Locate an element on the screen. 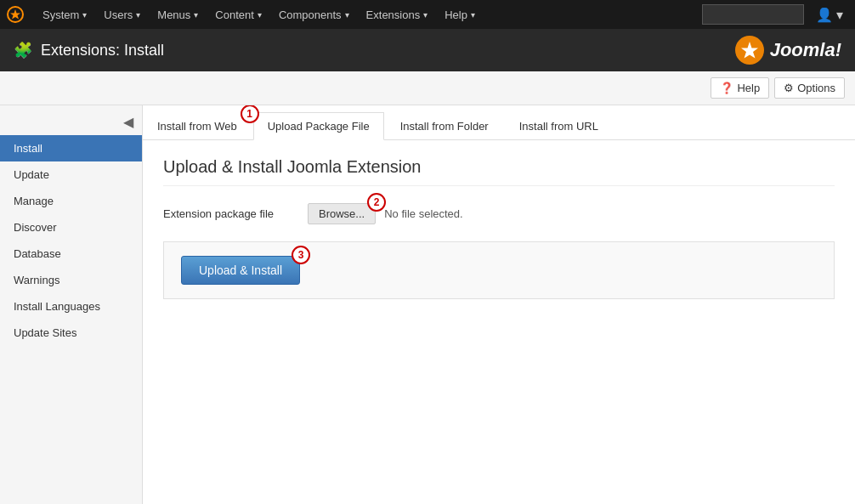  upload-button-wrap: Upload & Install 3 is located at coordinates (241, 270).